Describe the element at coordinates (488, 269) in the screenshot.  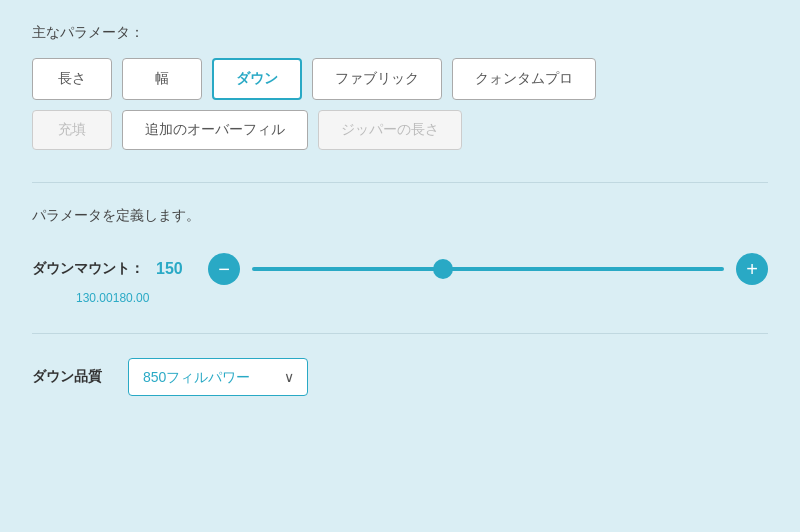
I see `down-mount-slider` at that location.